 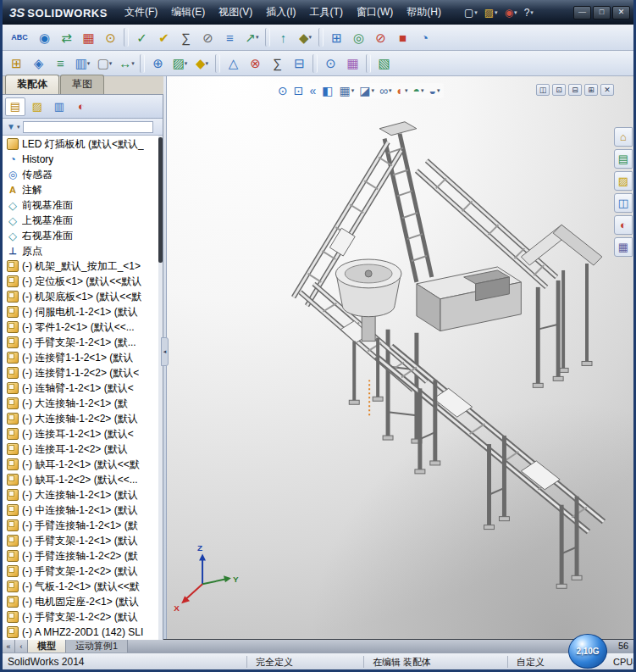 I want to click on mate-icon: ◈, so click(x=39, y=64).